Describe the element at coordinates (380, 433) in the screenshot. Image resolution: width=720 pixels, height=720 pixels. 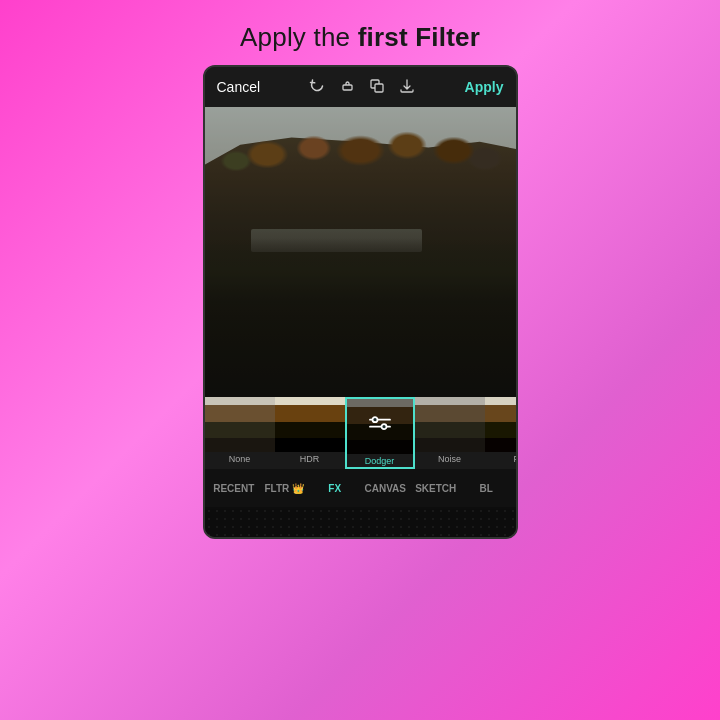
I see `filter-dodger: Dodger` at that location.